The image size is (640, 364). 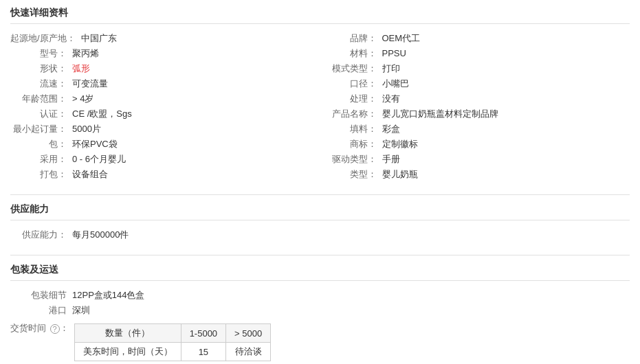 What do you see at coordinates (41, 129) in the screenshot?
I see `label-moq: 最小起订量：` at bounding box center [41, 129].